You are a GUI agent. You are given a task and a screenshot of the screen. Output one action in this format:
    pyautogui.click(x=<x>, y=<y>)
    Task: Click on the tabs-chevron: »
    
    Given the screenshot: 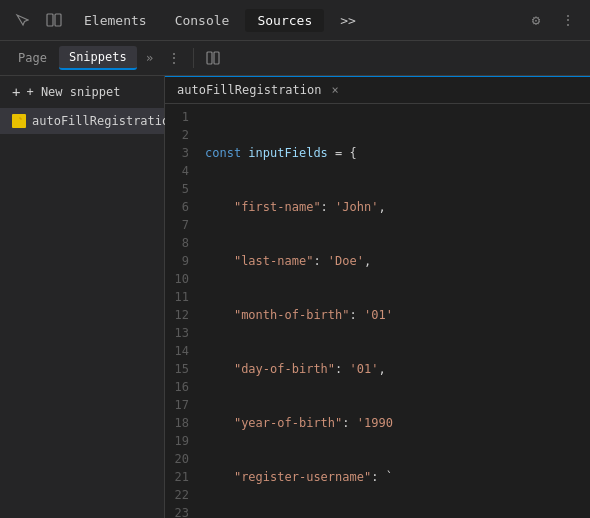 What is the action you would take?
    pyautogui.click(x=150, y=58)
    